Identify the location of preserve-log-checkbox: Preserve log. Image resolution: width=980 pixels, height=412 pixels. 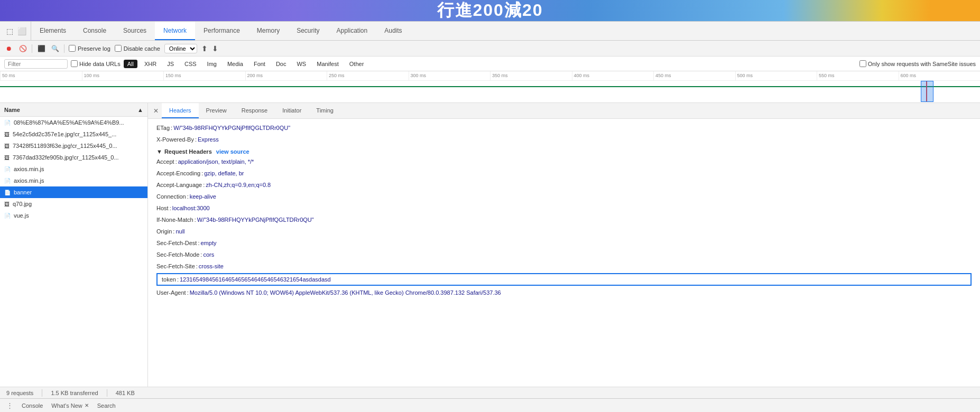
(90, 49).